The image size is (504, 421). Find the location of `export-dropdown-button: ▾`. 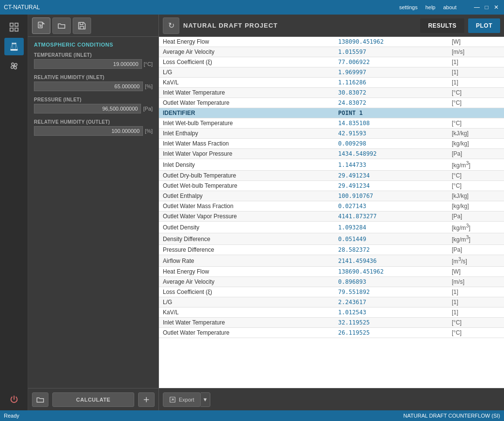

export-dropdown-button: ▾ is located at coordinates (205, 400).